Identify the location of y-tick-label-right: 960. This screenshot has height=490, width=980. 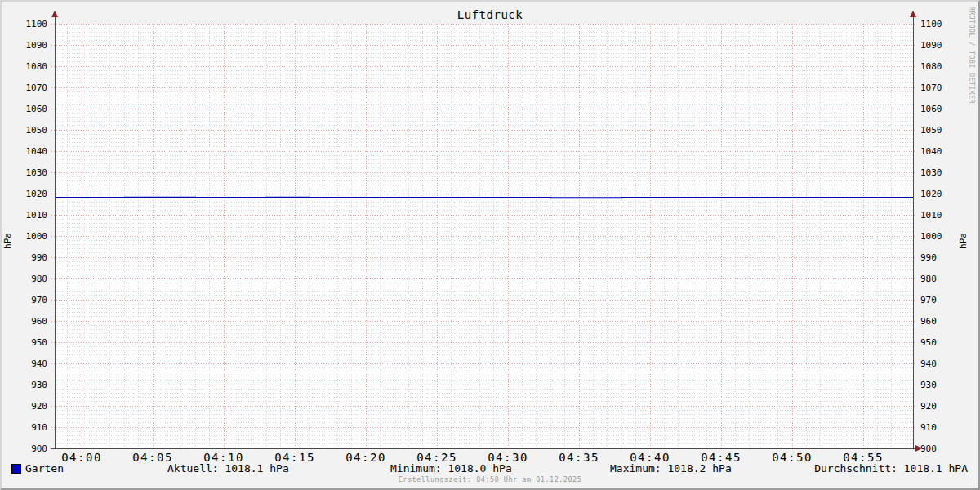
(942, 322).